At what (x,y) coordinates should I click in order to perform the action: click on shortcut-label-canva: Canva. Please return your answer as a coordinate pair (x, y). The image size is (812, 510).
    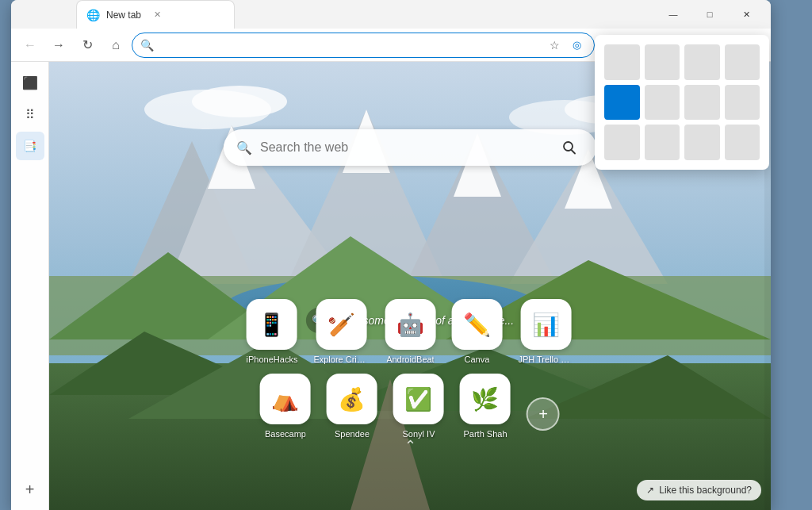
    Looking at the image, I should click on (477, 359).